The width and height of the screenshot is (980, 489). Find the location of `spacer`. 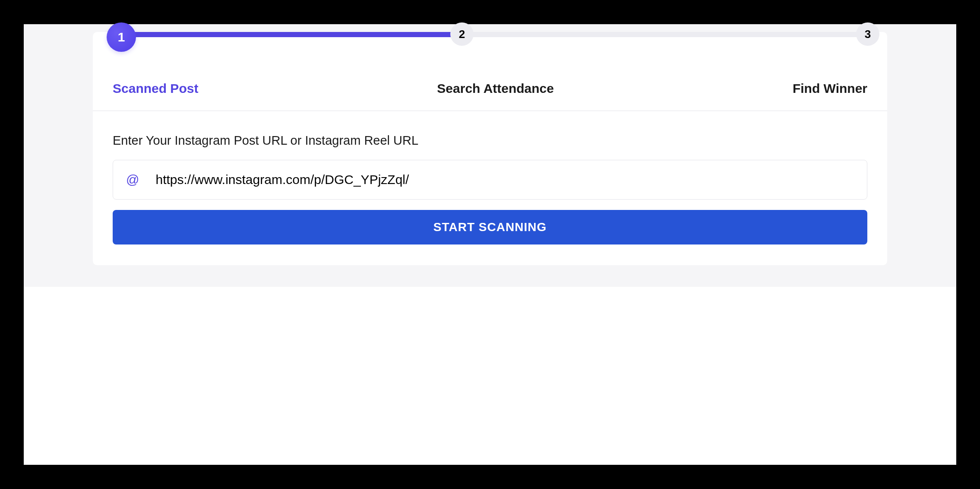

spacer is located at coordinates (490, 276).